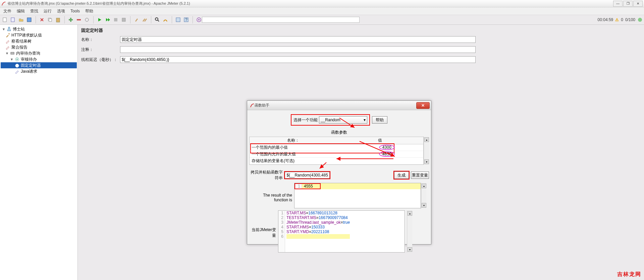 The image size is (644, 280). I want to click on menu-bar: 文件 编辑 查找 运行 选项 Tools 帮助, so click(322, 11).